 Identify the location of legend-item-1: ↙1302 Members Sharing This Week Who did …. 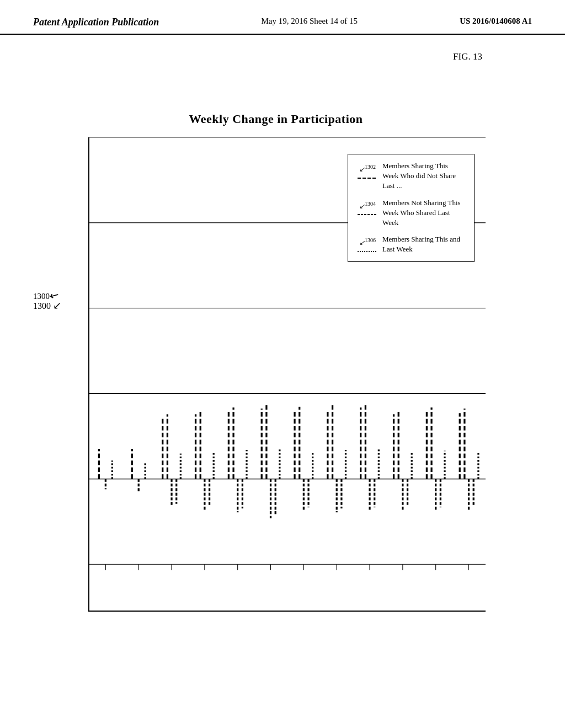
(411, 176).